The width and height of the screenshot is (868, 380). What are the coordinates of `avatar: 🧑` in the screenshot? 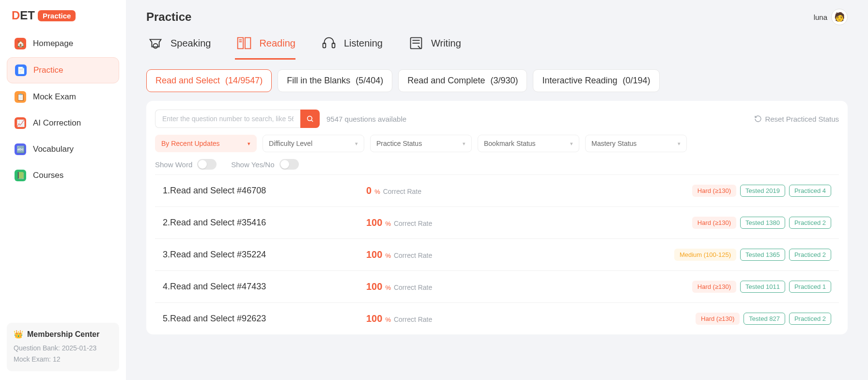 It's located at (839, 17).